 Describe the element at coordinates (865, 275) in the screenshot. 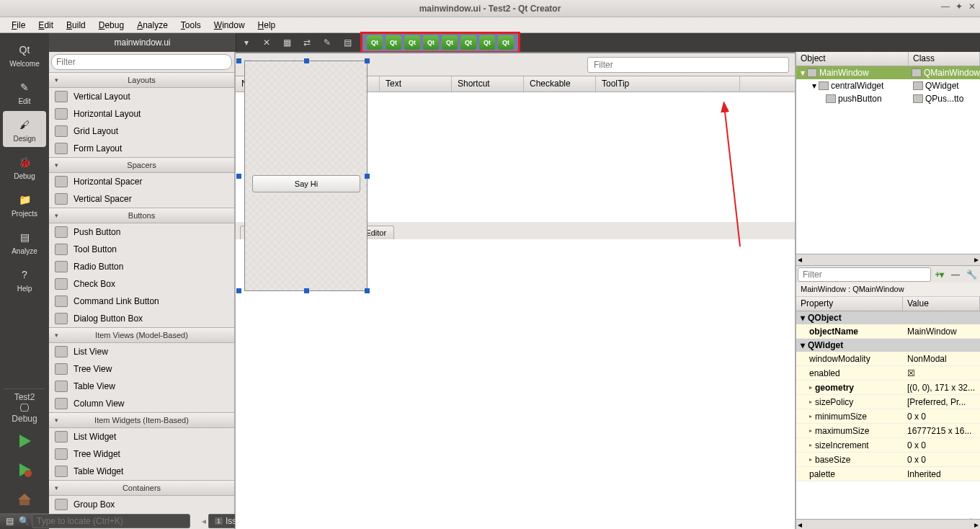

I see `property-filter` at that location.